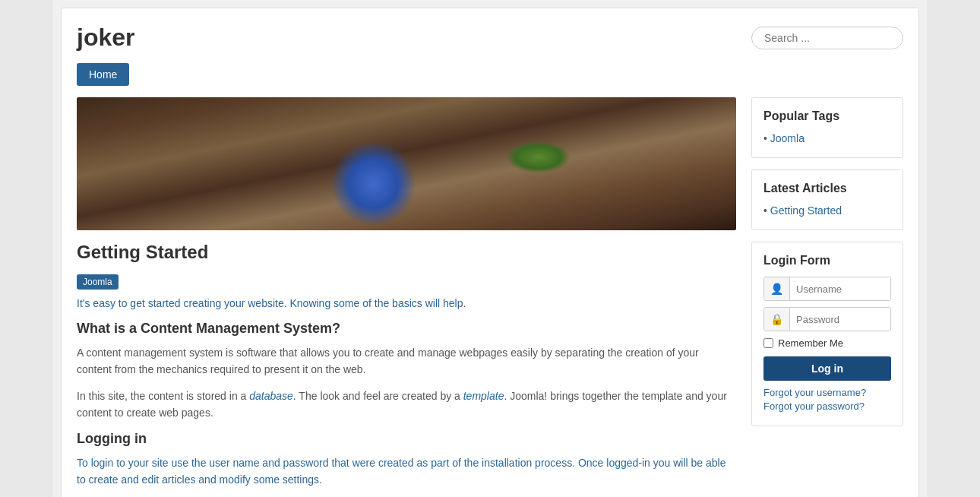  What do you see at coordinates (827, 211) in the screenshot?
I see `latest-articles-list: Getting Started` at bounding box center [827, 211].